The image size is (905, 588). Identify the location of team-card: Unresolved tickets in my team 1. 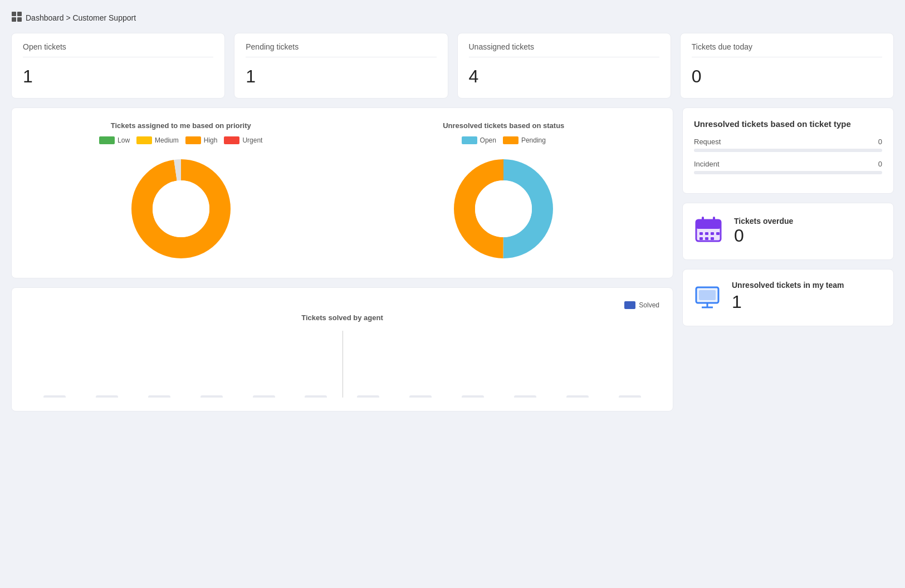
(788, 297).